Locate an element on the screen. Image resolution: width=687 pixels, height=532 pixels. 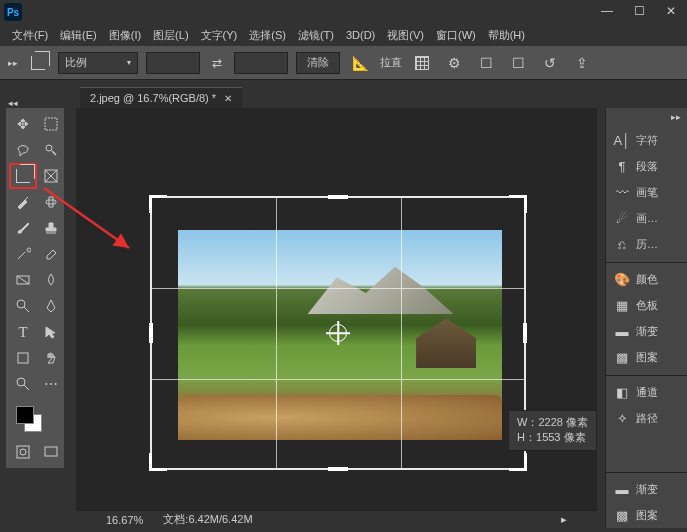
panel-paths: ⟡路径 is located at coordinates (646, 418).